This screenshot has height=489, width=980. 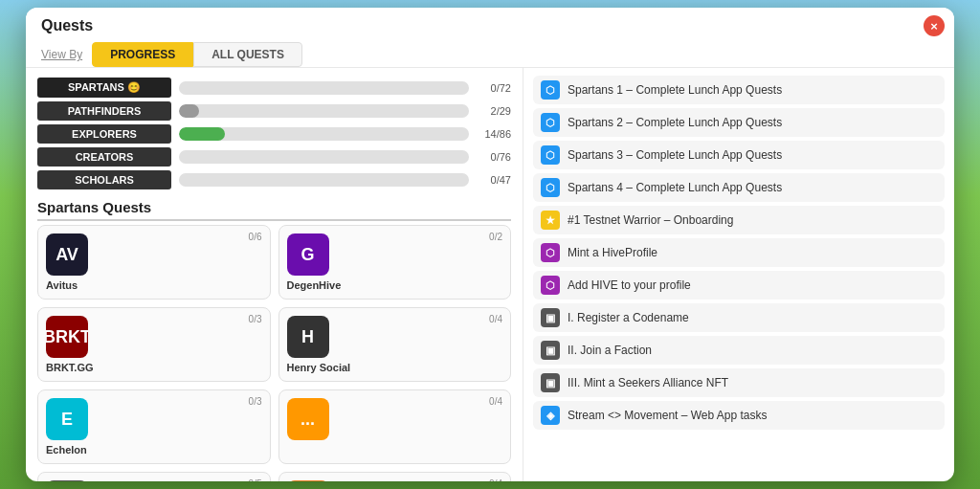 I want to click on quest-list-label-q4: Spartans 4 – Complete Lunch App Quests, so click(x=675, y=188).